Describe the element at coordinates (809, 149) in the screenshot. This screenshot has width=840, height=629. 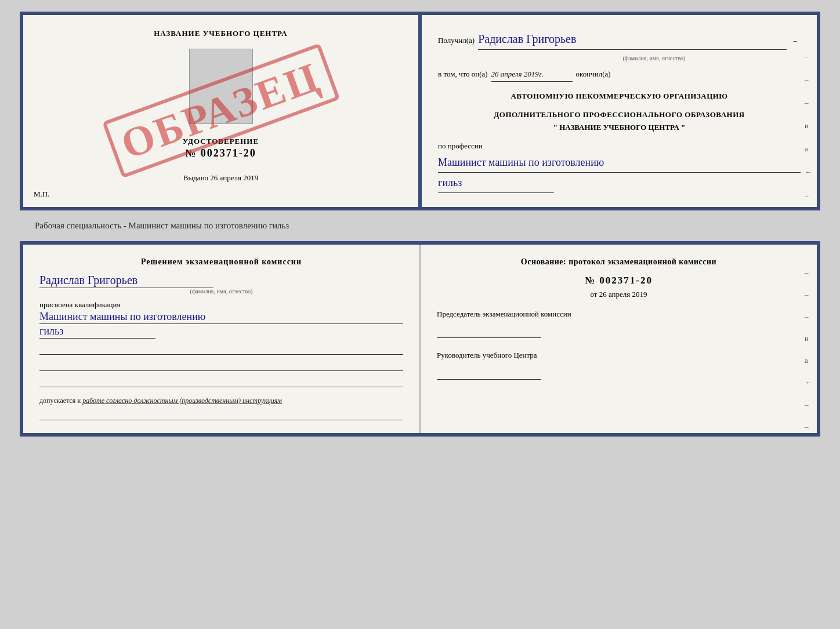
I see `dash-a: а` at that location.